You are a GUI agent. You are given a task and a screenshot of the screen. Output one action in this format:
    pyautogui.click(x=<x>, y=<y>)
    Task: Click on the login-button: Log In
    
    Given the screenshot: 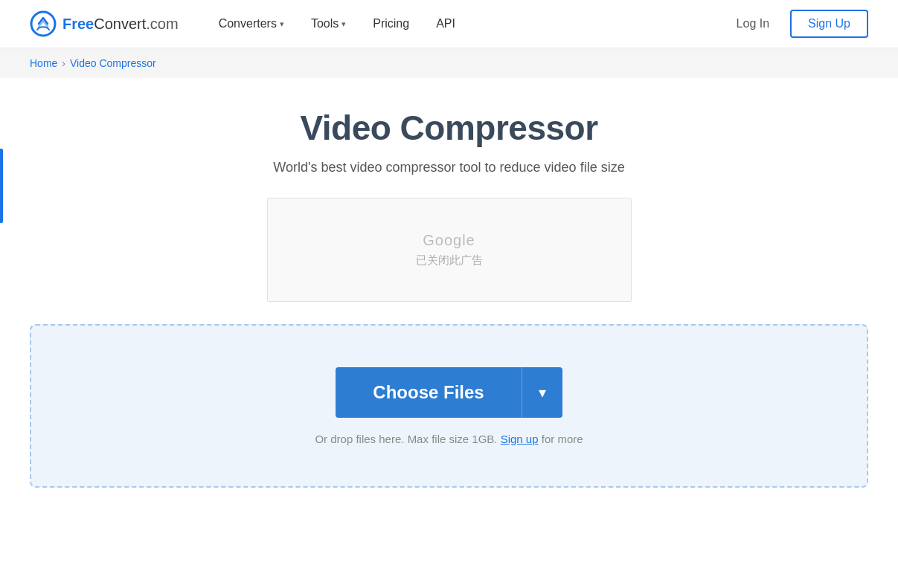 What is the action you would take?
    pyautogui.click(x=753, y=24)
    